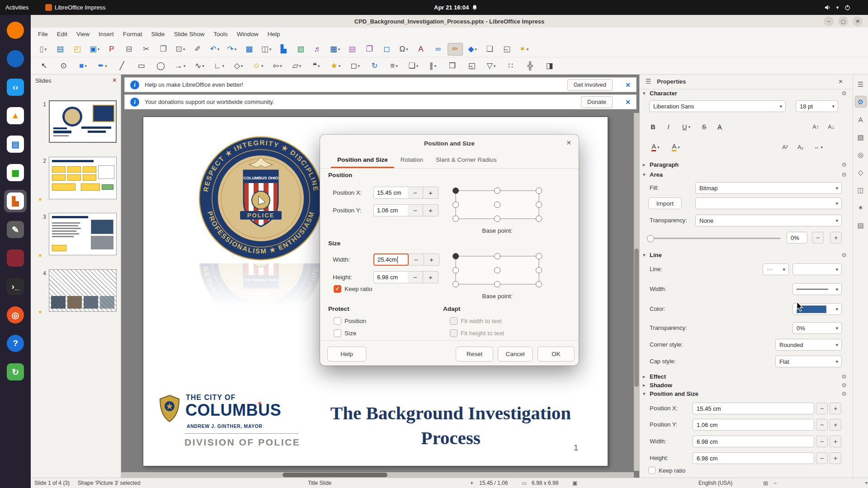 The height and width of the screenshot is (488, 868). I want to click on slides-panel-close-icon, so click(115, 80).